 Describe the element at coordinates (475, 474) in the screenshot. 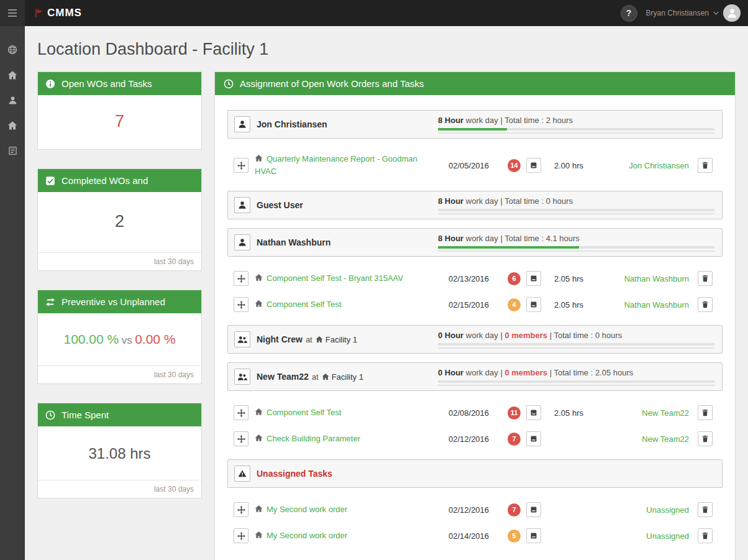

I see `unassigned-group-header: Unassigned Tasks` at that location.